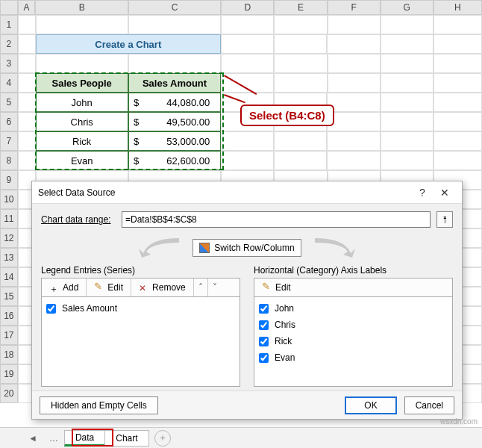  Describe the element at coordinates (175, 161) in the screenshot. I see `table-row: $62,600.00` at that location.